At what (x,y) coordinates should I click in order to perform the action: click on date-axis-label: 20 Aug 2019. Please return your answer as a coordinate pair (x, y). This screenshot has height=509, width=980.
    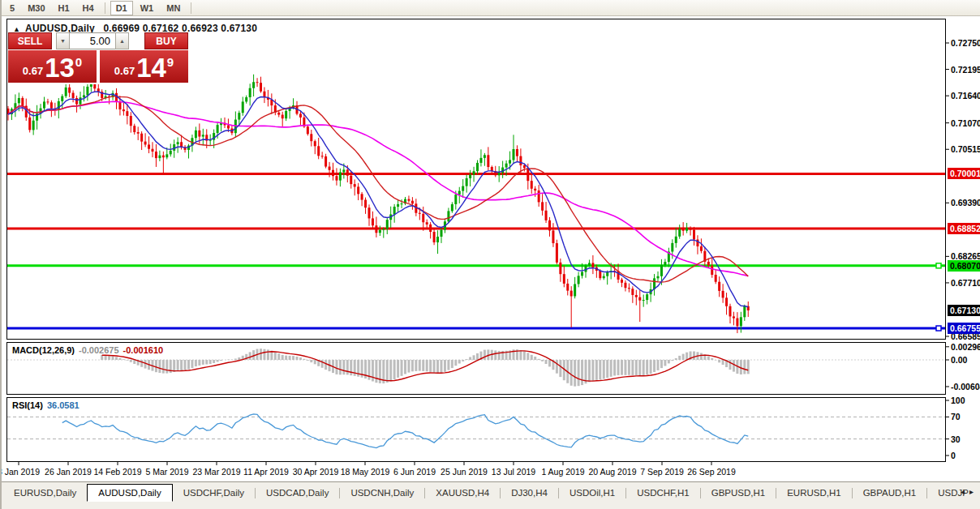
    Looking at the image, I should click on (613, 472).